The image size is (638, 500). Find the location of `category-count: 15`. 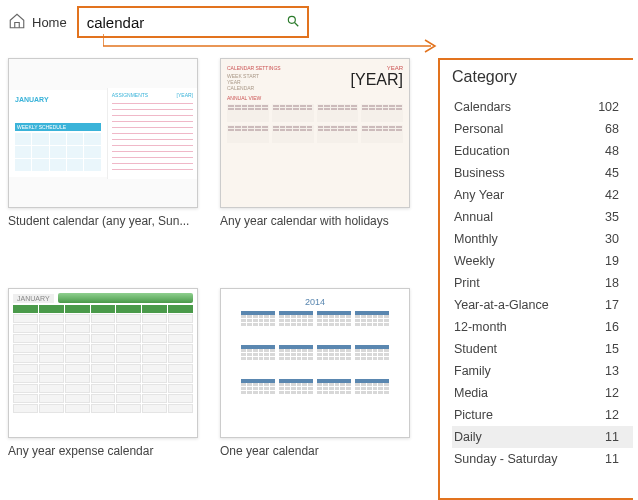

category-count: 15 is located at coordinates (612, 349).